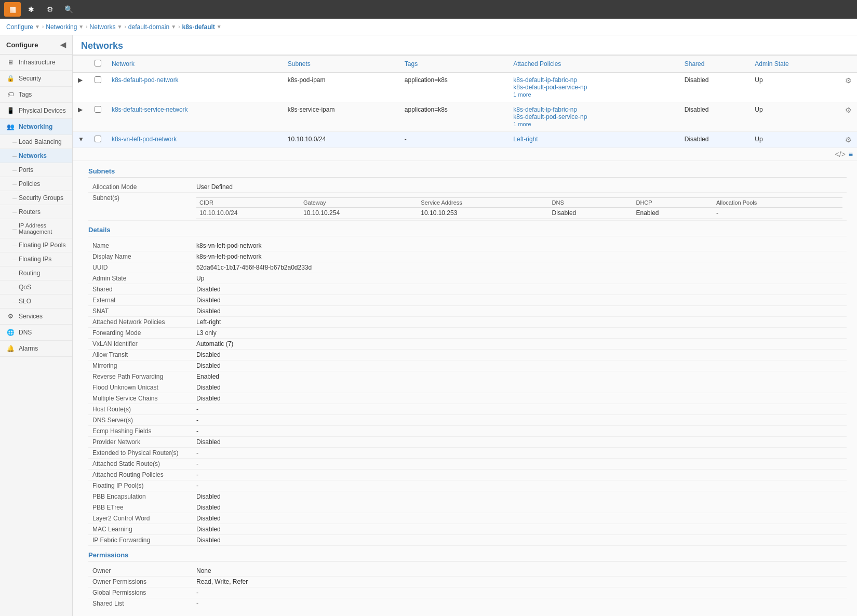 Image resolution: width=857 pixels, height=616 pixels. I want to click on services-icon: ⚙, so click(10, 316).